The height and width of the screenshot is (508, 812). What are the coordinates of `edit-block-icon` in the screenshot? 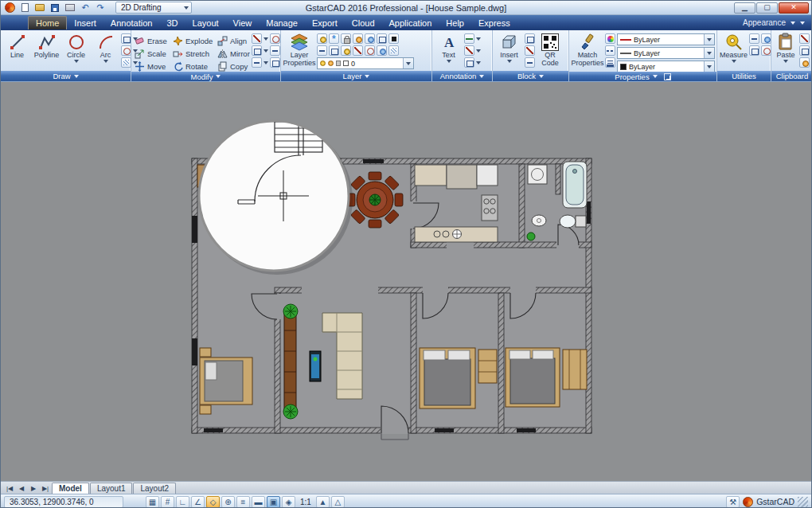 It's located at (530, 51).